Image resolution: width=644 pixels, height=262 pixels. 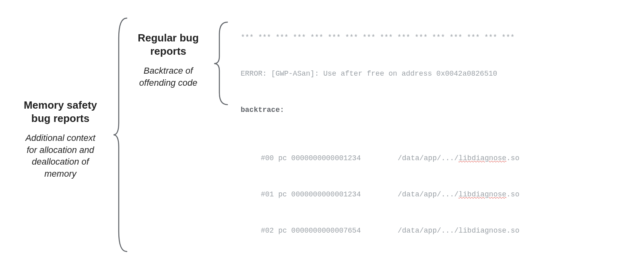 I want to click on backtrace-row: #01 pc 0000000000001234/data/app/.../lib…, so click(x=442, y=194).